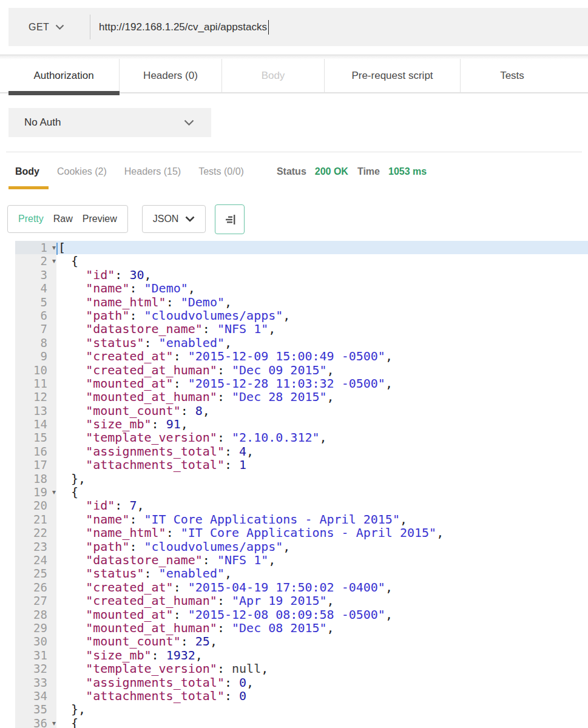 The width and height of the screenshot is (588, 728). I want to click on raw-button: Raw, so click(63, 219).